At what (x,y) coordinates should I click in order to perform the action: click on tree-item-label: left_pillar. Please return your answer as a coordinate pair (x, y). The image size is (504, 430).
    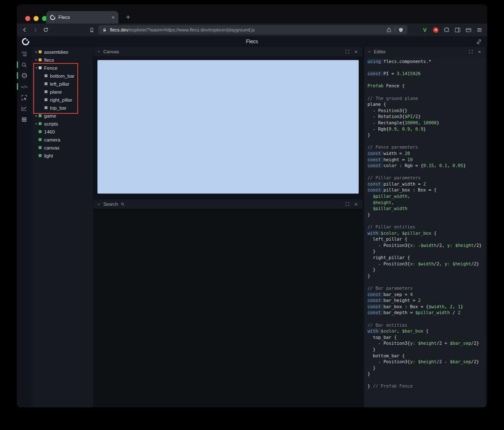
    Looking at the image, I should click on (60, 84).